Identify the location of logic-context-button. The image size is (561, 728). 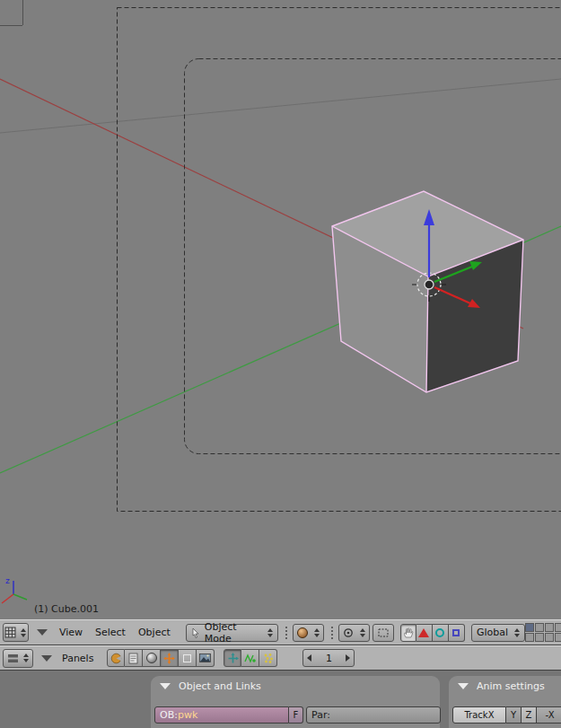
(116, 658).